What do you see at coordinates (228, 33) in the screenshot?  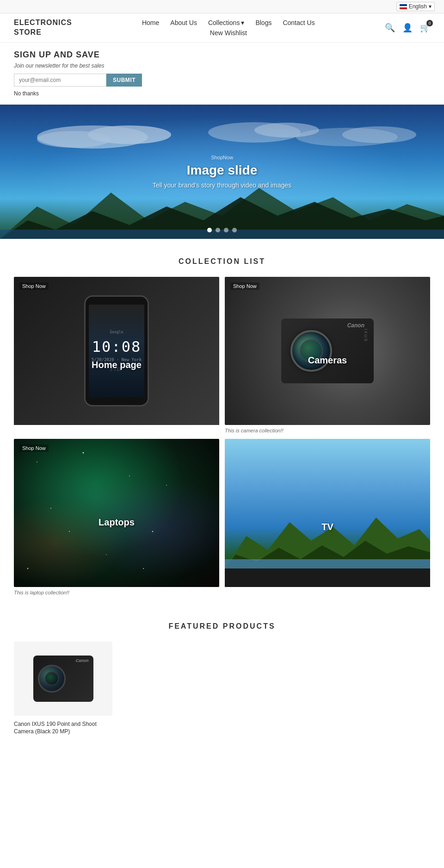 I see `nav-wishlist: New Wishlist` at bounding box center [228, 33].